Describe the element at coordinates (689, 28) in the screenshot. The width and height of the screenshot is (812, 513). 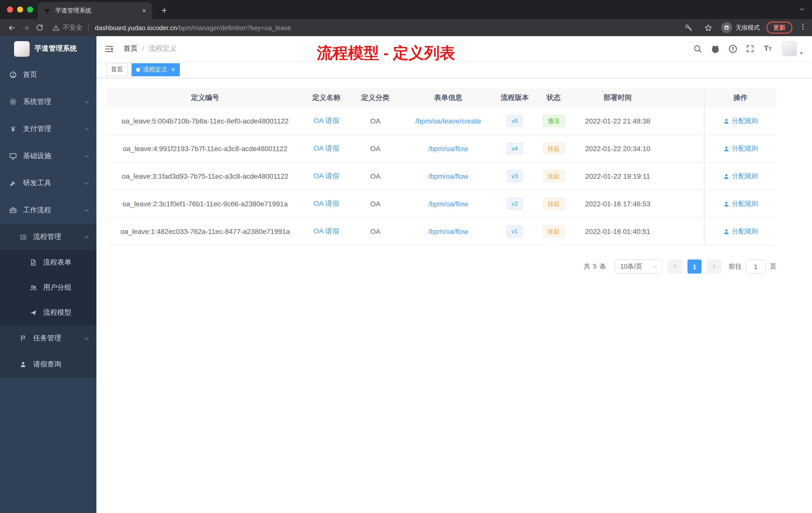
I see `key-icon` at that location.